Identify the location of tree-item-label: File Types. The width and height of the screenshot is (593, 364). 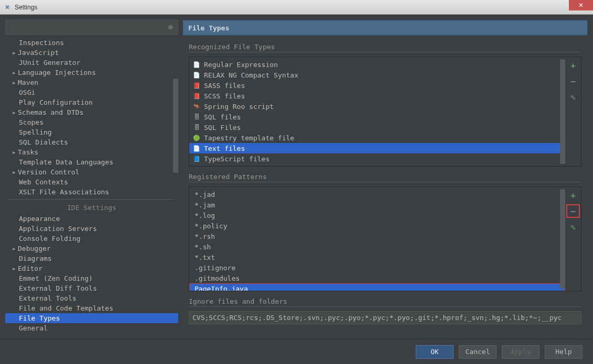
(39, 318).